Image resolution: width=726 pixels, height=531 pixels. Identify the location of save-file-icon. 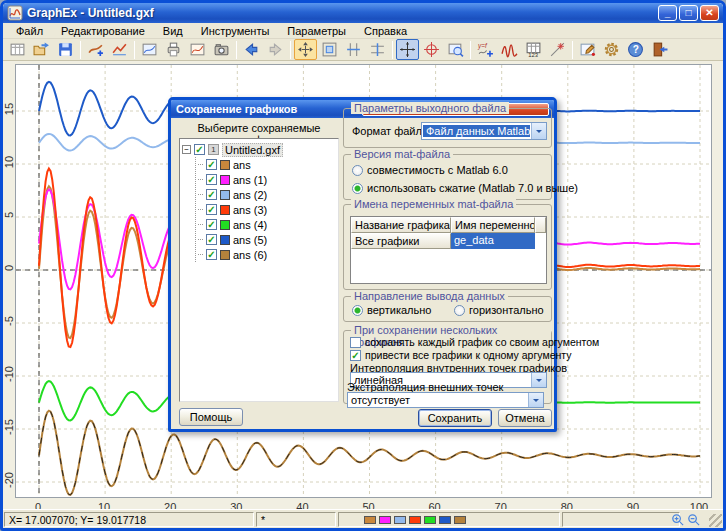
(66, 50).